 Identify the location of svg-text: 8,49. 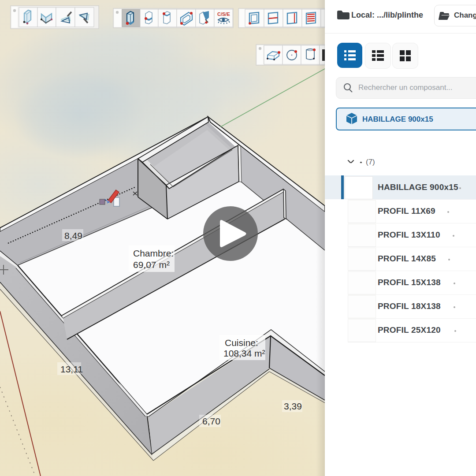
(73, 235).